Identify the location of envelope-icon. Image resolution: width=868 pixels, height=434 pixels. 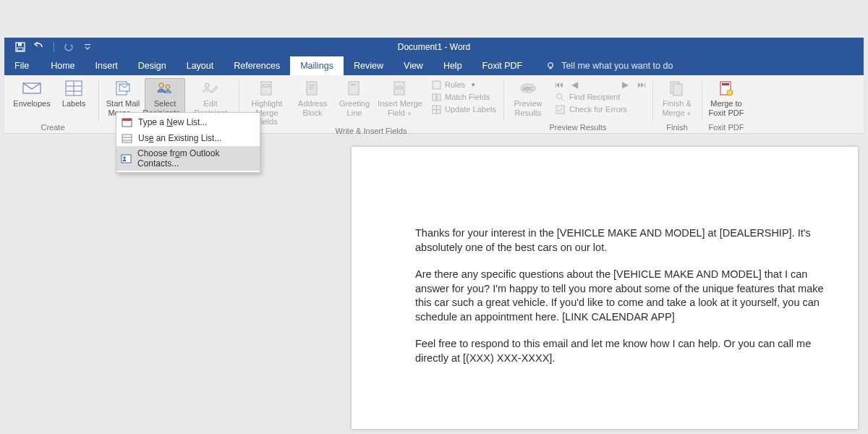
(32, 88).